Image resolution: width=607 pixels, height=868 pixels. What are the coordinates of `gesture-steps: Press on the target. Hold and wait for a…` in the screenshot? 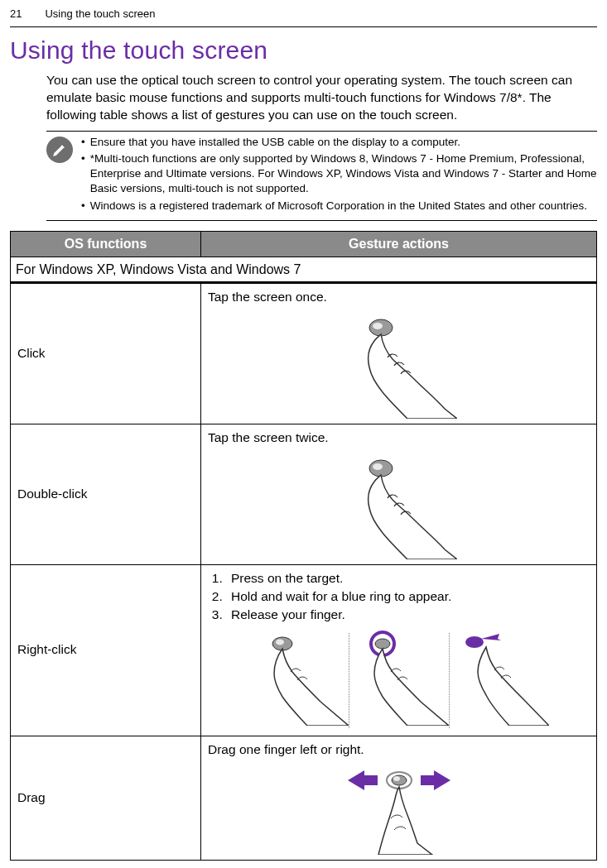 It's located at (407, 597).